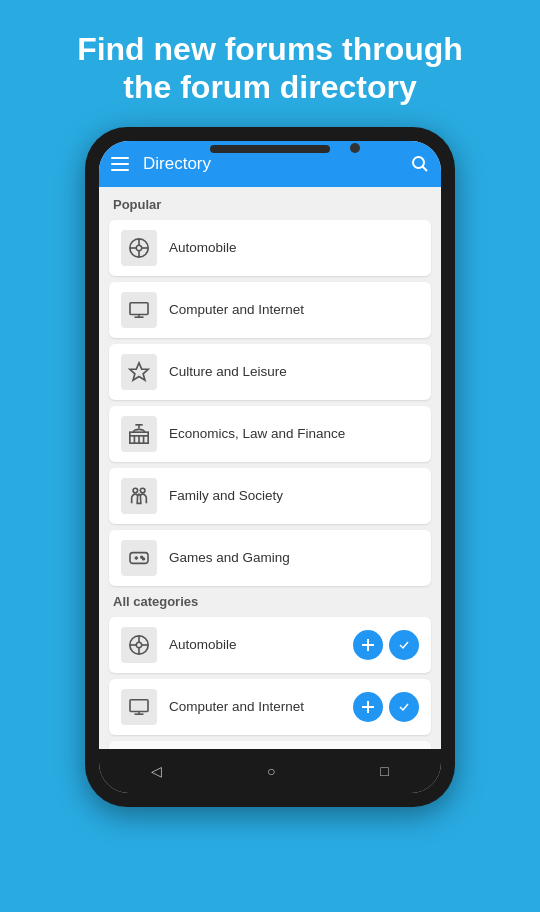  I want to click on back-button: ◁, so click(156, 771).